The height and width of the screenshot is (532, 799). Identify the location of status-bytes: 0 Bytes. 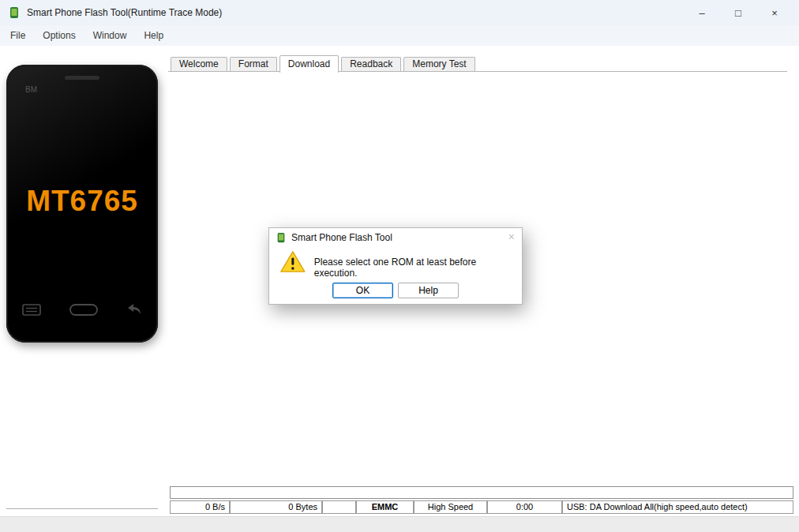
(276, 507).